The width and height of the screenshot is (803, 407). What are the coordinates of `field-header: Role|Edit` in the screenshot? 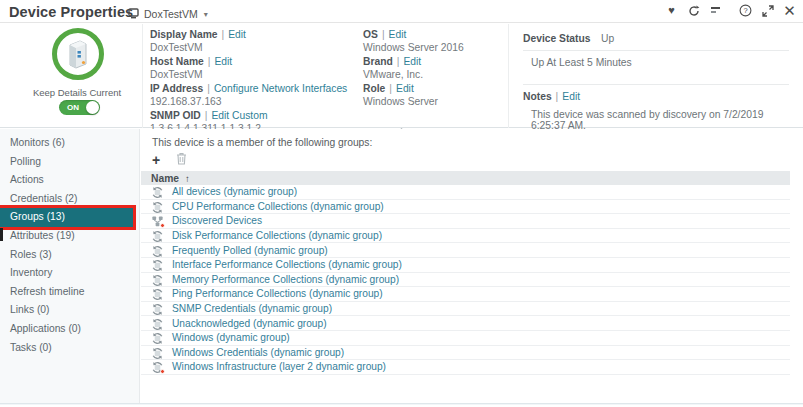 It's located at (436, 89).